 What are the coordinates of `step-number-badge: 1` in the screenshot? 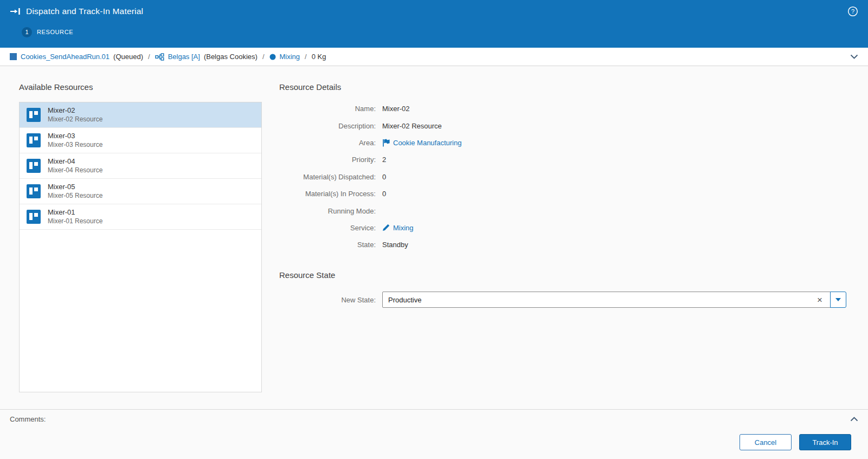 It's located at (27, 33).